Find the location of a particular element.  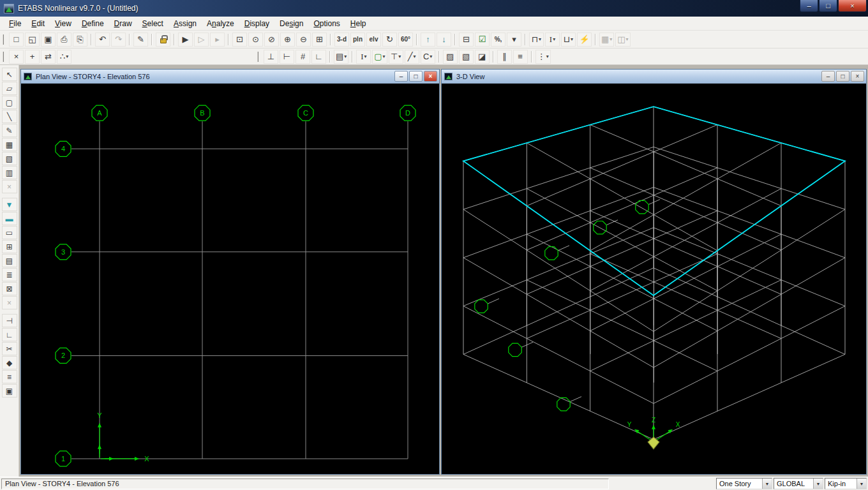

menu-define: Define is located at coordinates (93, 24).